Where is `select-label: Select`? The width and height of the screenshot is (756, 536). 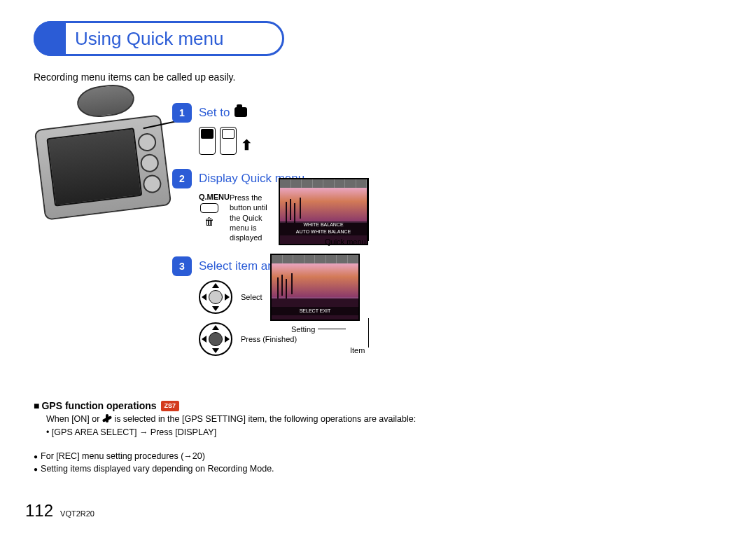
select-label: Select is located at coordinates (252, 297).